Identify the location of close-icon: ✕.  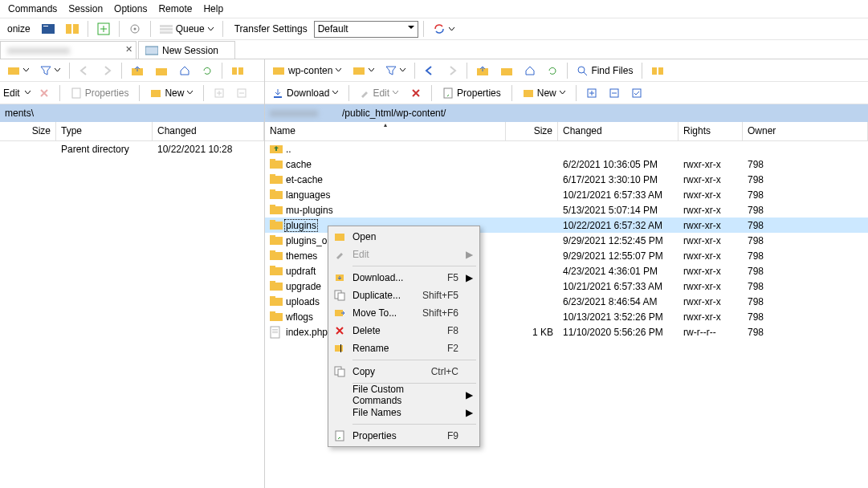
(128, 50).